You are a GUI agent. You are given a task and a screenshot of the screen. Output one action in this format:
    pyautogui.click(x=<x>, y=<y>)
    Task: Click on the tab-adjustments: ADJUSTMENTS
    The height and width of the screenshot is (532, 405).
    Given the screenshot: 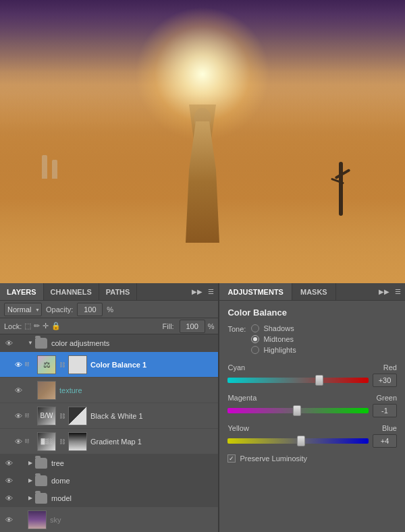 What is the action you would take?
    pyautogui.click(x=256, y=291)
    